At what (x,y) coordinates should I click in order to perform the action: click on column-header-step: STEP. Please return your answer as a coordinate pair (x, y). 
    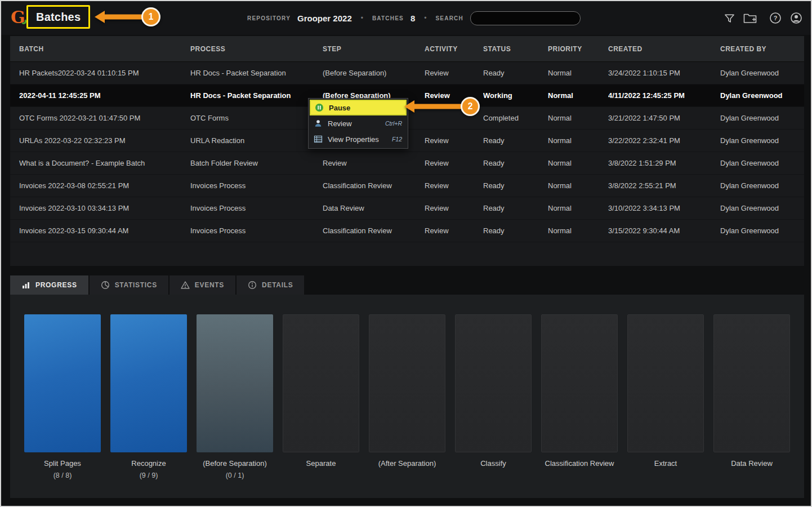
    Looking at the image, I should click on (374, 49).